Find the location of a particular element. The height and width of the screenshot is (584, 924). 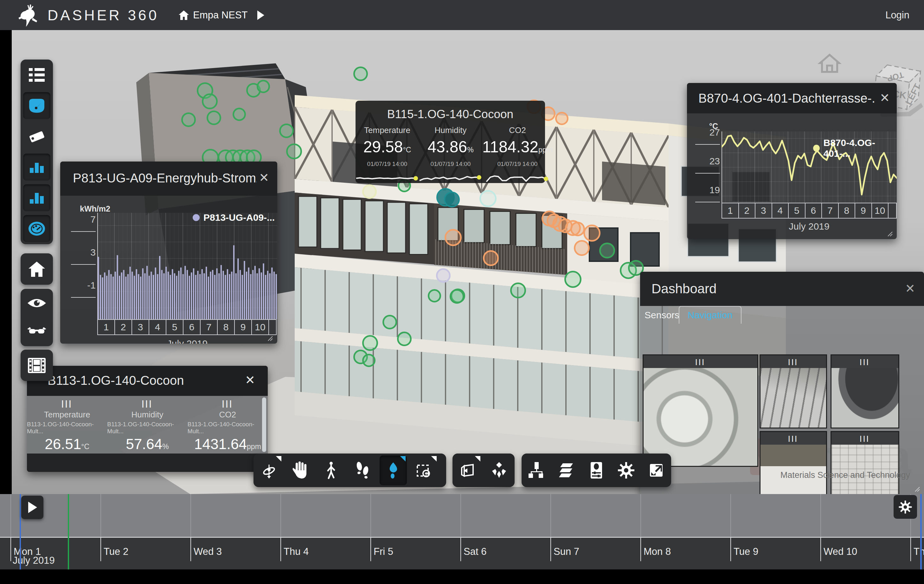

sidebar-item-bar-chart-a is located at coordinates (37, 167).